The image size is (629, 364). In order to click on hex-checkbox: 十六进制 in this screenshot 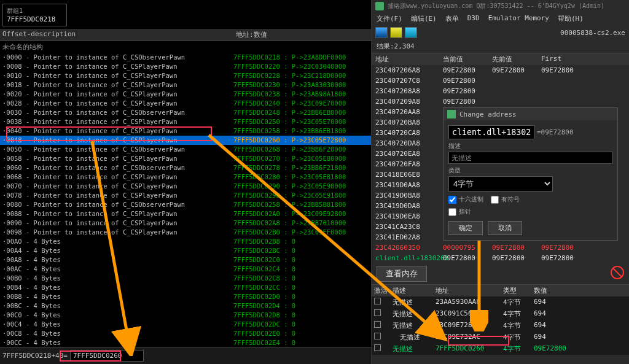, I will do `click(466, 199)`.